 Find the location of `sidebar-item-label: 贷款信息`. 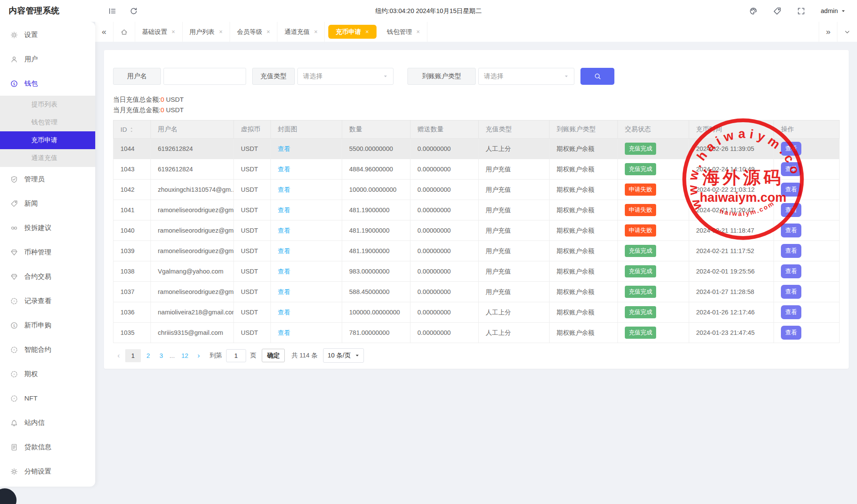

sidebar-item-label: 贷款信息 is located at coordinates (38, 447).